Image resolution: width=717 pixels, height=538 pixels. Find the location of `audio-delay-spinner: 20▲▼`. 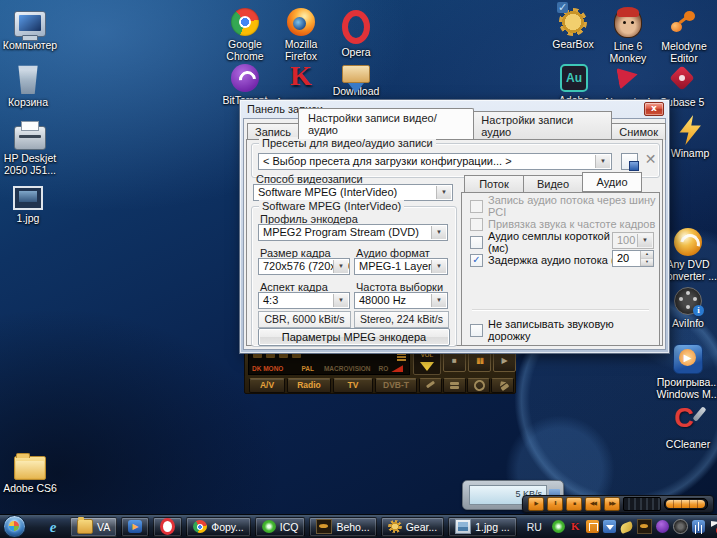

audio-delay-spinner: 20▲▼ is located at coordinates (633, 258).